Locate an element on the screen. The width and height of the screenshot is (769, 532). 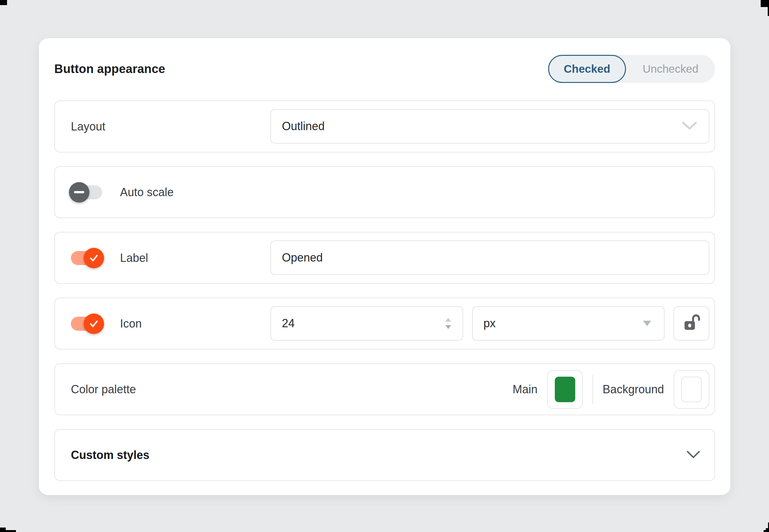
icon-label: Icon is located at coordinates (131, 324).